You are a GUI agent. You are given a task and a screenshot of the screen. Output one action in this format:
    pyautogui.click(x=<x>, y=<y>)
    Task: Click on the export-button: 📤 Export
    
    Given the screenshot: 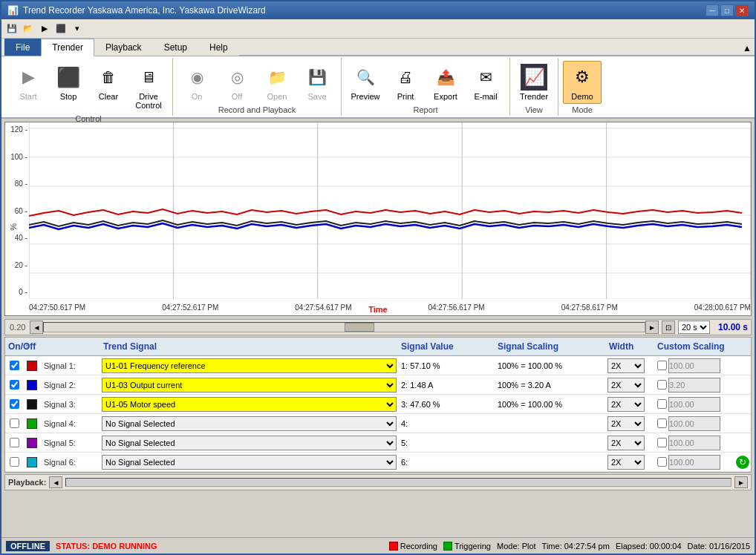 What is the action you would take?
    pyautogui.click(x=446, y=82)
    